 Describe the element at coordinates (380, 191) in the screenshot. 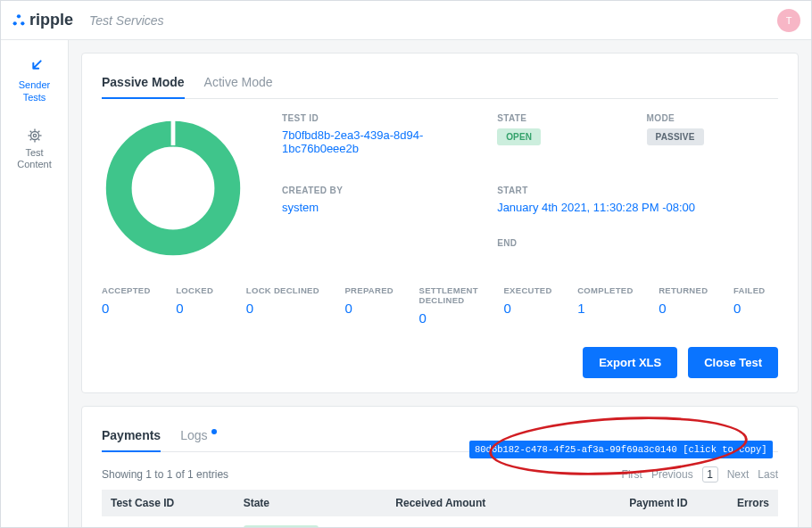

I see `created-by-label: CREATED BY` at that location.